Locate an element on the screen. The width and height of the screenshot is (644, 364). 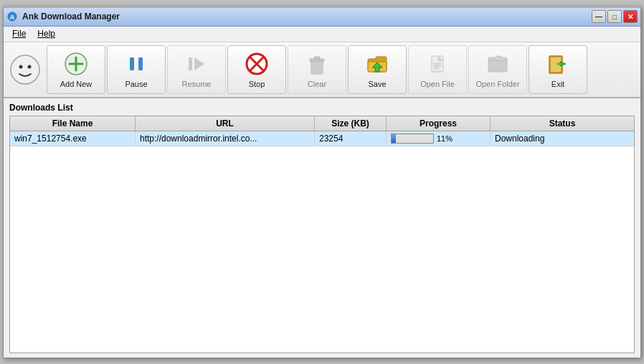
exit-icon is located at coordinates (558, 64).